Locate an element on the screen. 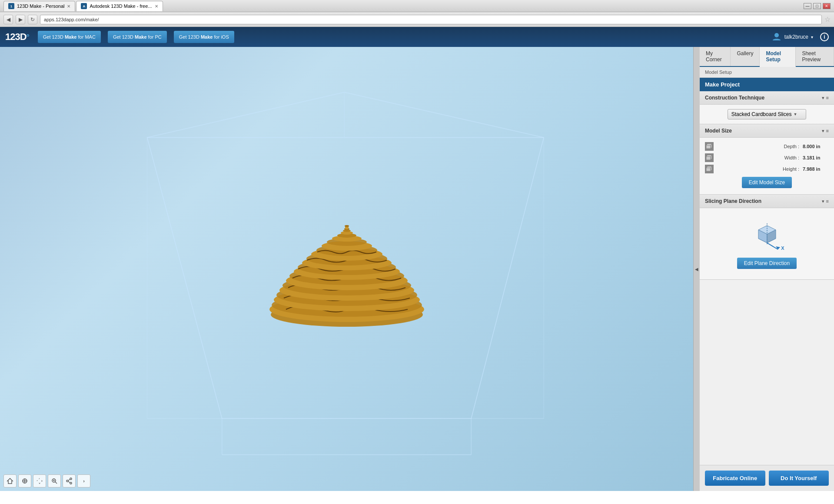  slicing-plane-icons: ▾ ≡ is located at coordinates (825, 202).